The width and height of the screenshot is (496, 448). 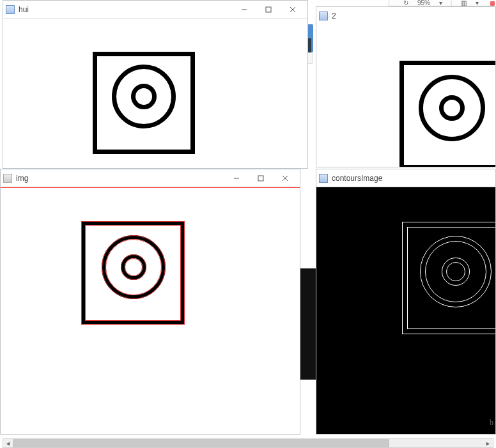 What do you see at coordinates (406, 96) in the screenshot?
I see `image-canvas` at bounding box center [406, 96].